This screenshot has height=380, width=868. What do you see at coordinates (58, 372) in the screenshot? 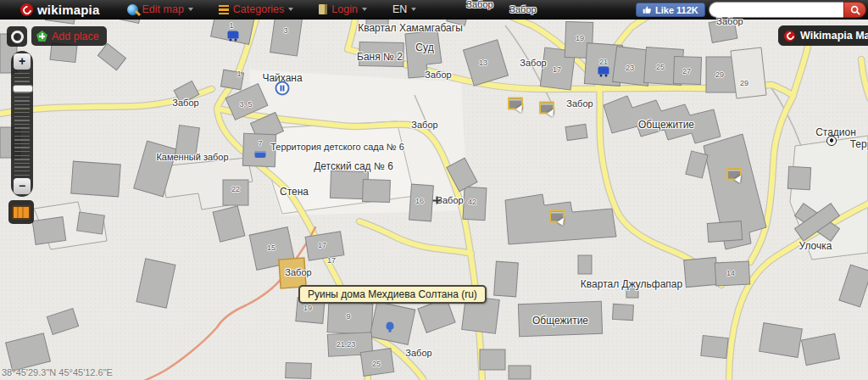
I see `coordinates-readout: 38°45'29.3"N 45°45'12.6"E` at bounding box center [58, 372].